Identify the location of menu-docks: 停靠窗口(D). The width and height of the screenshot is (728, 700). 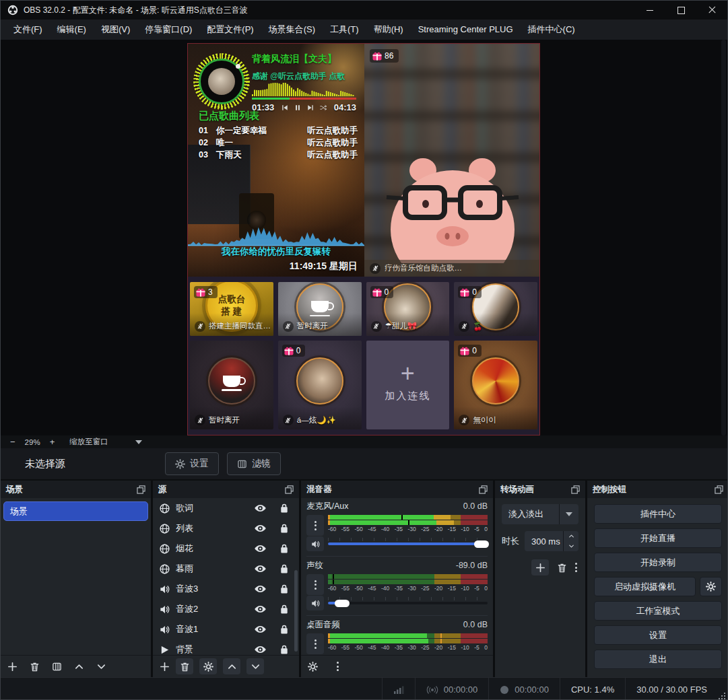
(168, 30).